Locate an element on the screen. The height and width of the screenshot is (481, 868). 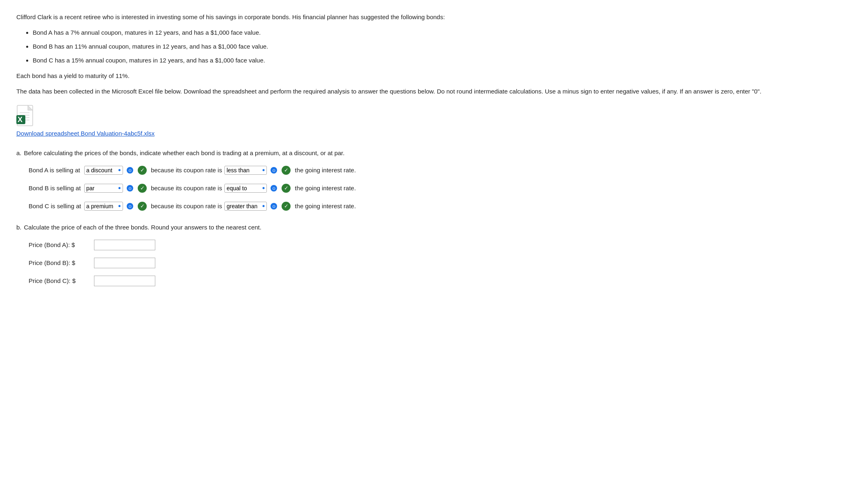
bond-a-selling-dropdown-wrapper: a discount par a premium ● is located at coordinates (104, 170).